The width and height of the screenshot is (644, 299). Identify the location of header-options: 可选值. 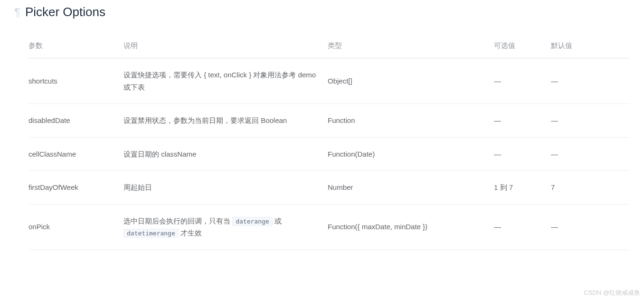
(522, 46).